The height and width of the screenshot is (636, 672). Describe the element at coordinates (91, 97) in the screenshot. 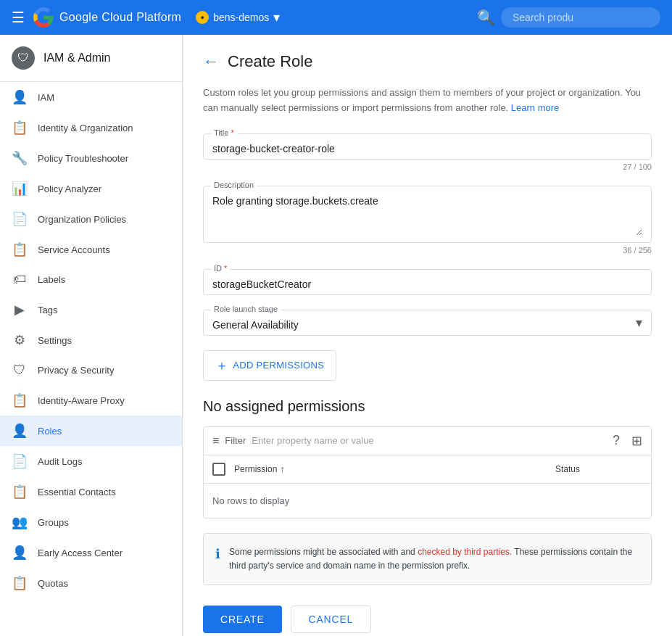

I see `sidebar-item-iam: 👤 IAM` at that location.